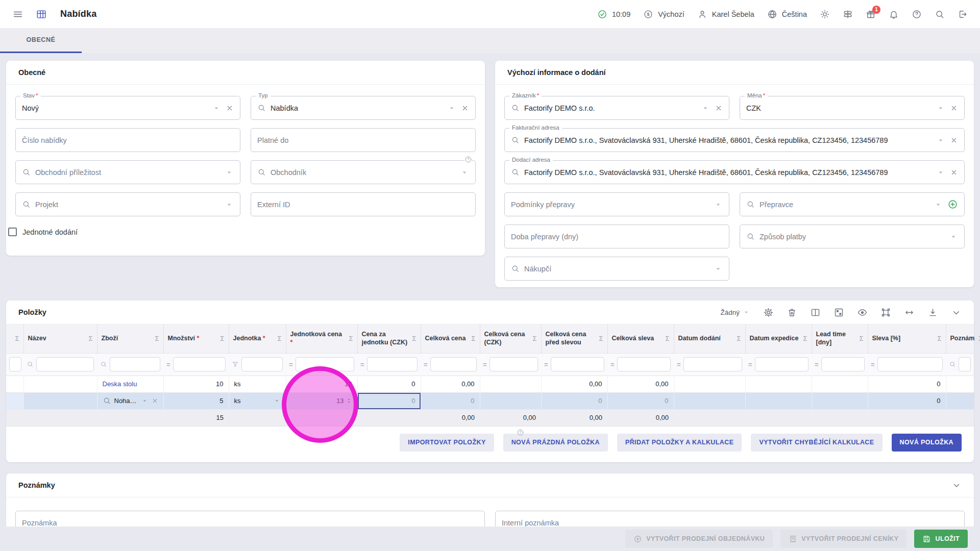 This screenshot has height=551, width=980. I want to click on column-header-datum_dodani: Datum dodáníΣ, so click(709, 339).